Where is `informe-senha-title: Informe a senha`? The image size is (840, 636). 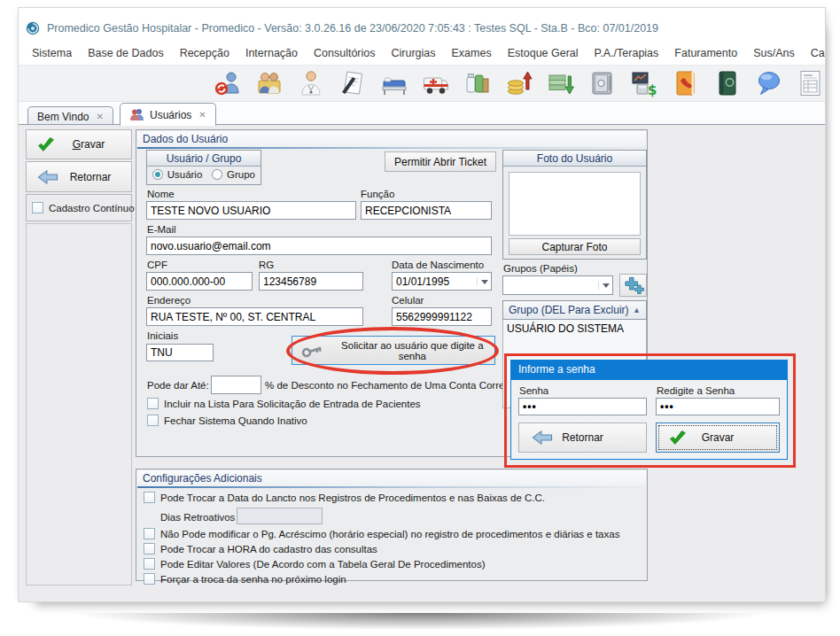
informe-senha-title: Informe a senha is located at coordinates (649, 370).